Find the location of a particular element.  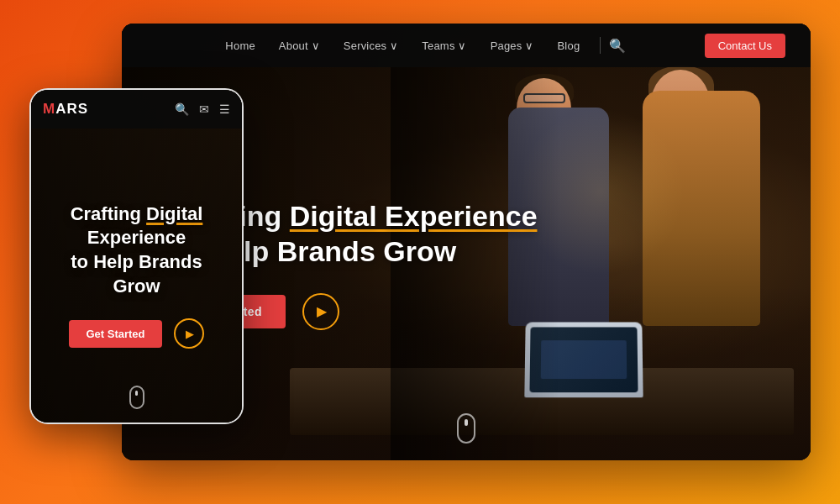

nav-about: About ∨ is located at coordinates (299, 45).